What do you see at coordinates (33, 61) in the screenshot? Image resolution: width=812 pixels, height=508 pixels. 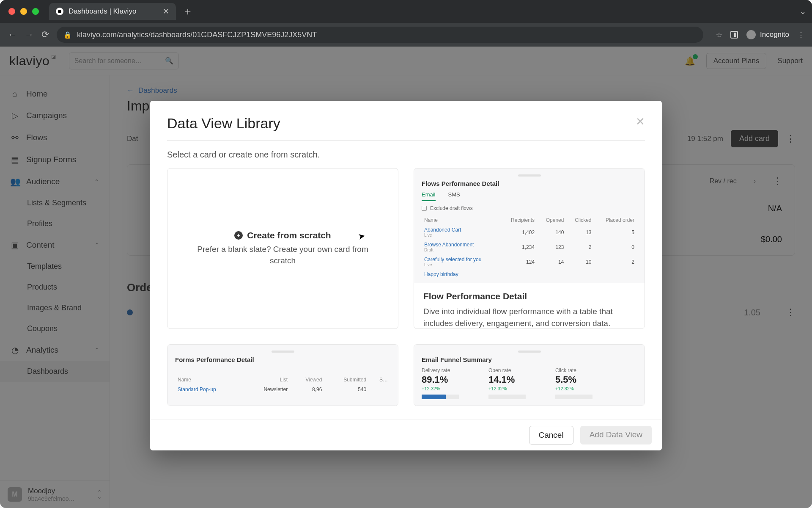 I see `app-logo: klaviyo◪` at bounding box center [33, 61].